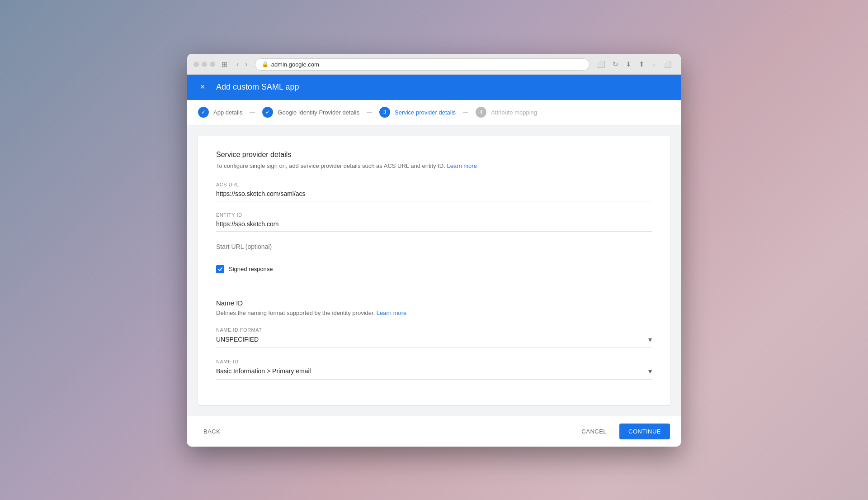 The width and height of the screenshot is (868, 500). What do you see at coordinates (434, 222) in the screenshot?
I see `entity-id-field: Entity ID https://sso.sketch.com` at bounding box center [434, 222].